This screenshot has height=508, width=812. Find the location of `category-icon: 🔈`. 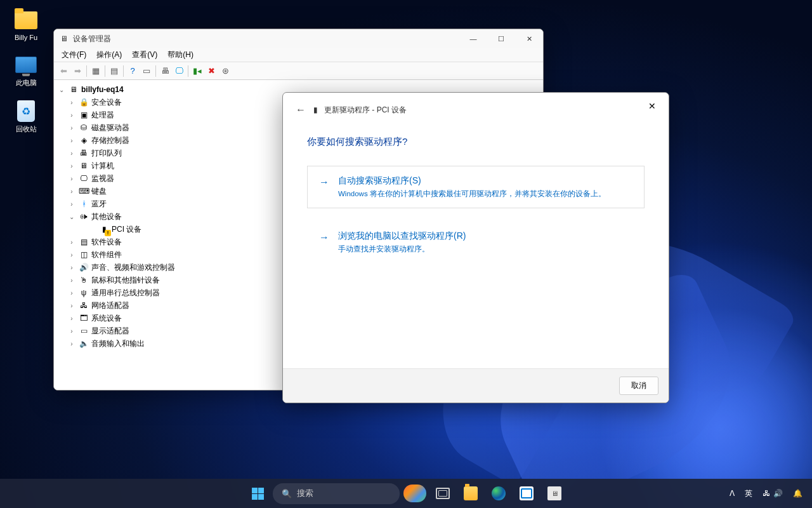

category-icon: 🔈 is located at coordinates (84, 344).